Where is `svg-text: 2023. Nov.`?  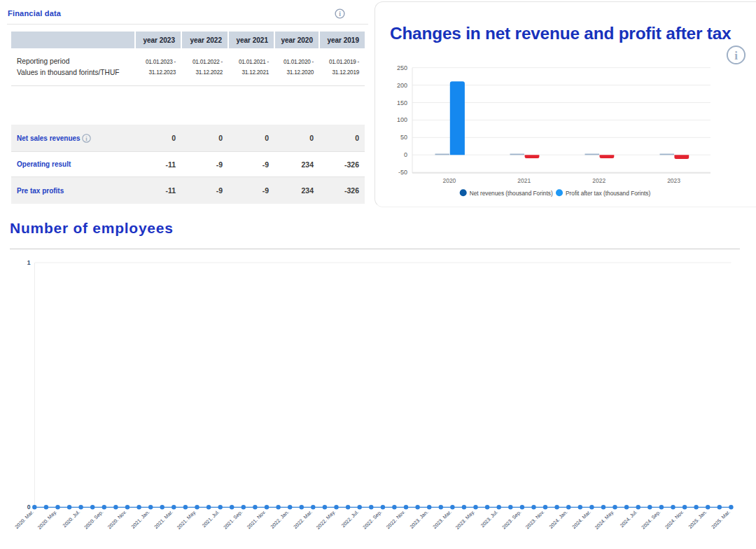
svg-text: 2023. Nov. is located at coordinates (535, 520).